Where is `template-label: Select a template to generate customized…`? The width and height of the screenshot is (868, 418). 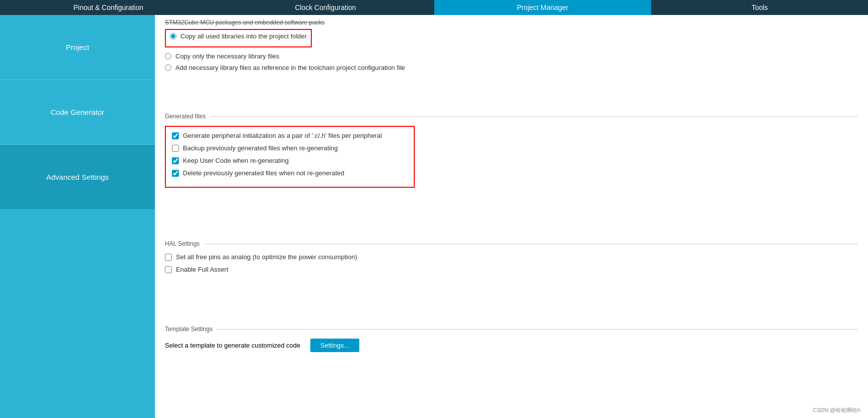
template-label: Select a template to generate customized… is located at coordinates (233, 346).